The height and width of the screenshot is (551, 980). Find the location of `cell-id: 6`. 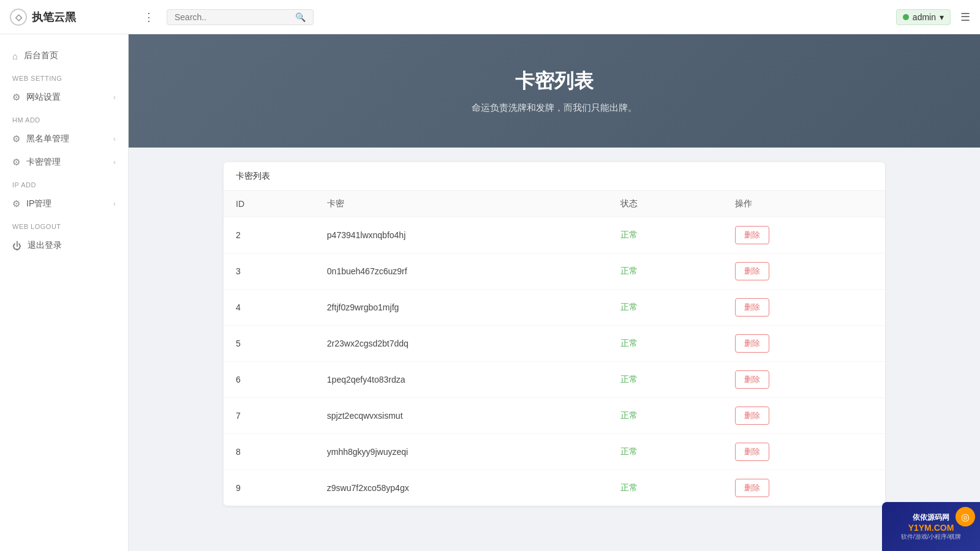

cell-id: 6 is located at coordinates (270, 380).